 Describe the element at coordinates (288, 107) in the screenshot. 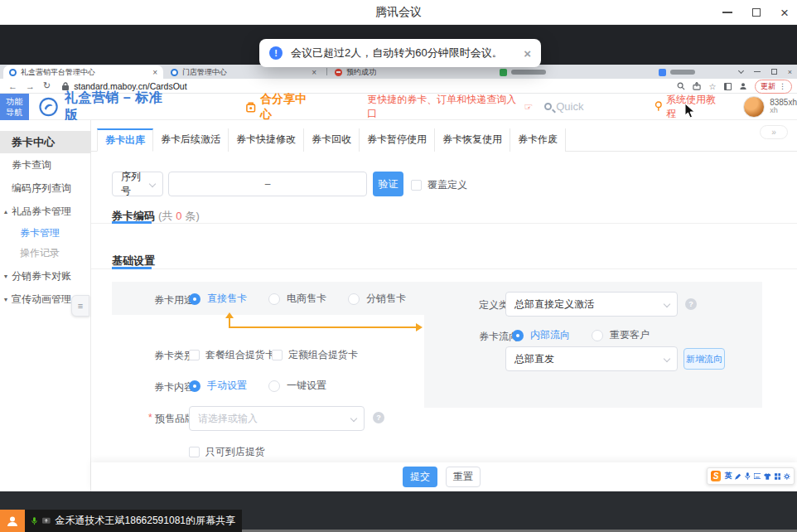

I see `share-center-label: 合分享中心` at that location.